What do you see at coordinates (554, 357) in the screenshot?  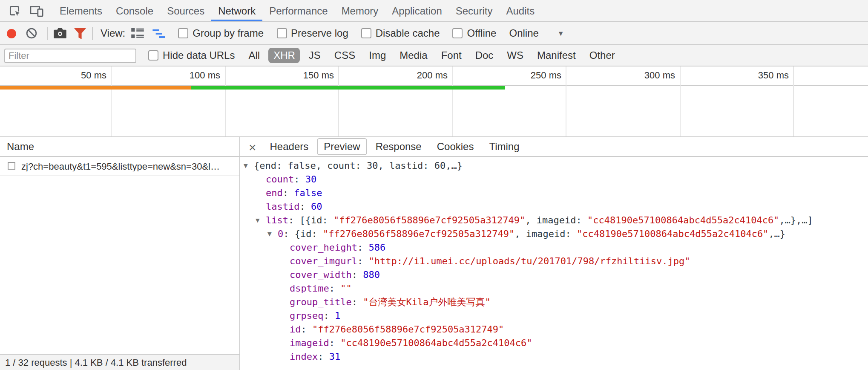 I see `tree-line: index: 31` at bounding box center [554, 357].